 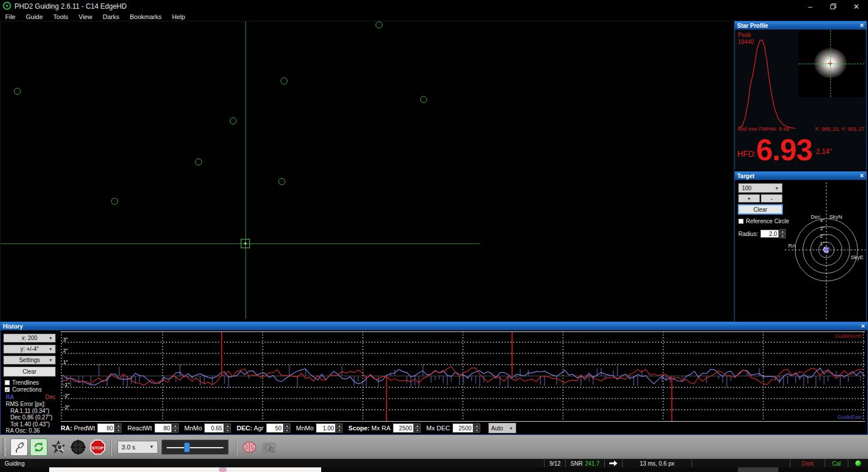 What do you see at coordinates (454, 428) in the screenshot?
I see `param-mx-dec: Mx DEC▲▼` at bounding box center [454, 428].